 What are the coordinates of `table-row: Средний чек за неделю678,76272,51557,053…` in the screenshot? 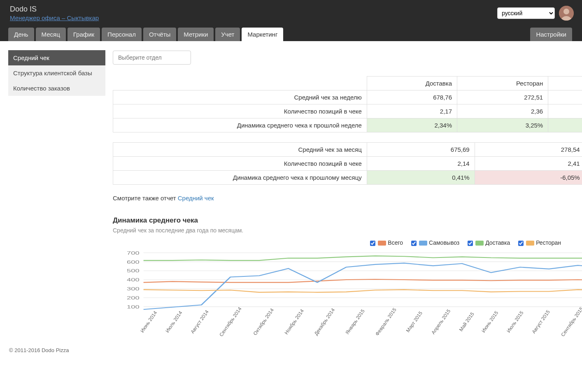 It's located at (348, 97).